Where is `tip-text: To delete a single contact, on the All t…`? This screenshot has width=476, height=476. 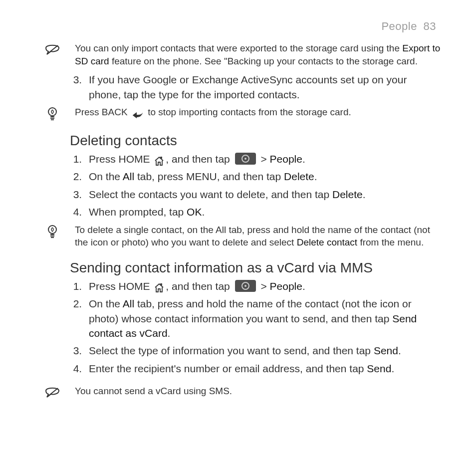 tip-text: To delete a single contact, on the All t… is located at coordinates (255, 237).